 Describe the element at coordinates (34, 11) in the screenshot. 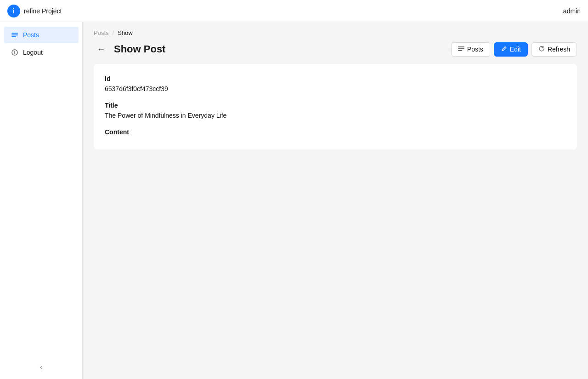

I see `app-logo: i refine Project` at that location.